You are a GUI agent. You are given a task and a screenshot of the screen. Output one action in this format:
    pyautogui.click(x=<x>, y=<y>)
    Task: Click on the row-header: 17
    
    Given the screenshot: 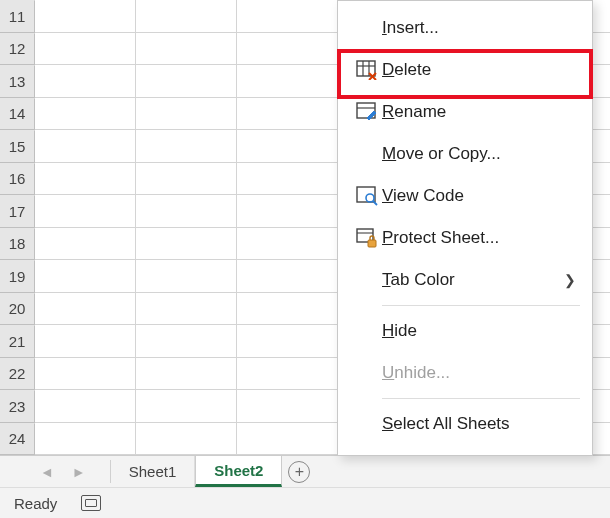 What is the action you would take?
    pyautogui.click(x=18, y=212)
    